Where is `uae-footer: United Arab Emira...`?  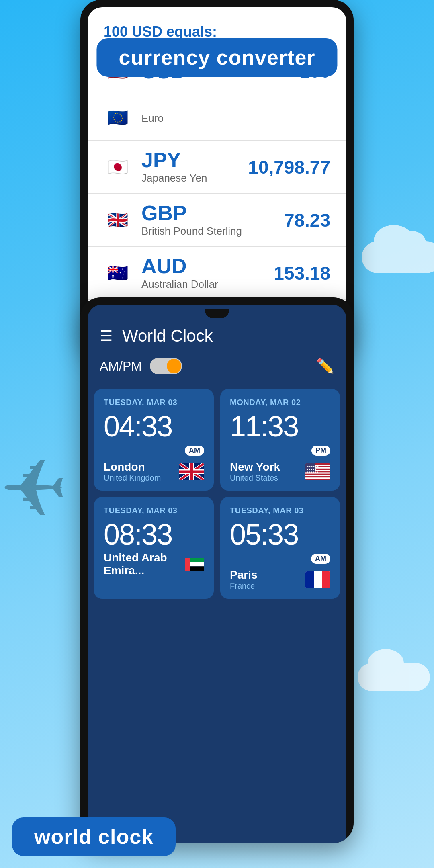 uae-footer: United Arab Emira... is located at coordinates (154, 564).